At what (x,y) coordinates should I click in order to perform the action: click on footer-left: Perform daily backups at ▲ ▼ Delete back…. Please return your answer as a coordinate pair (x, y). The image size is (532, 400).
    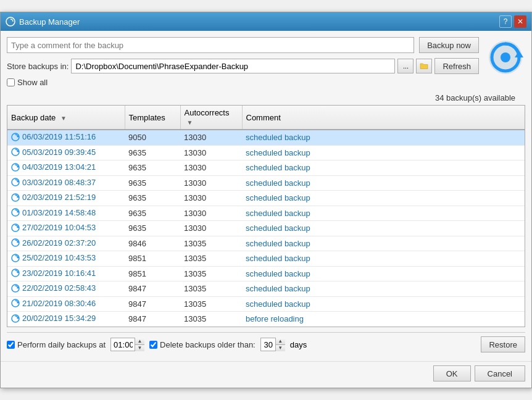
    Looking at the image, I should click on (157, 344).